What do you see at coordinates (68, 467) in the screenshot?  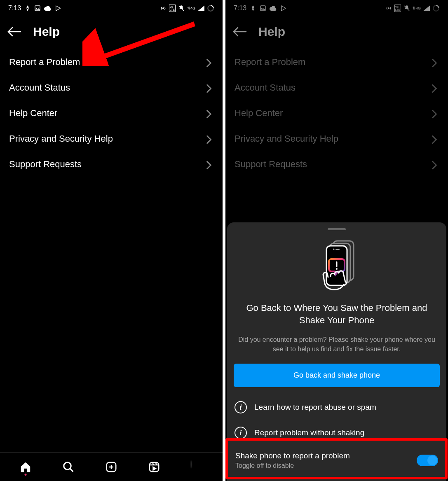 I see `nav-search-icon` at bounding box center [68, 467].